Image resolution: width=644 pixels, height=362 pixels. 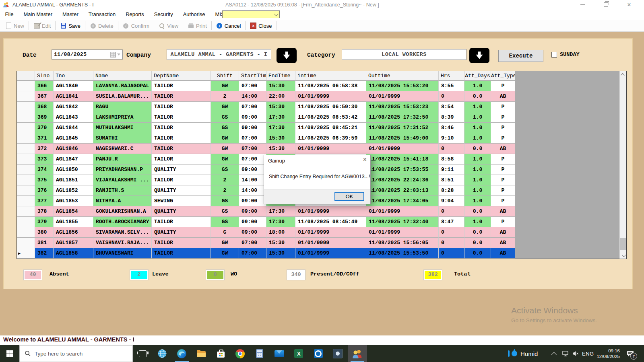 What do you see at coordinates (73, 201) in the screenshot?
I see `cell-tno: AGL1853` at bounding box center [73, 201].